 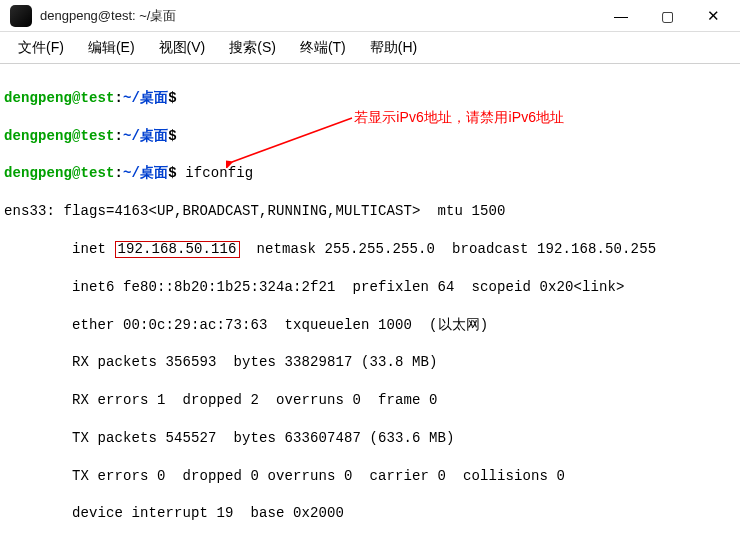 I want to click on minimize-button: —, so click(x=621, y=16).